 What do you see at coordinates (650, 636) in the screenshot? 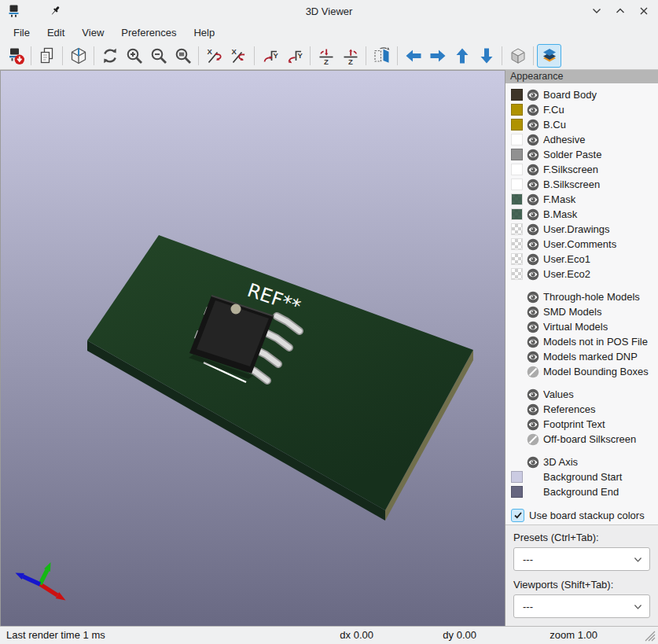
I see `resize-grip` at bounding box center [650, 636].